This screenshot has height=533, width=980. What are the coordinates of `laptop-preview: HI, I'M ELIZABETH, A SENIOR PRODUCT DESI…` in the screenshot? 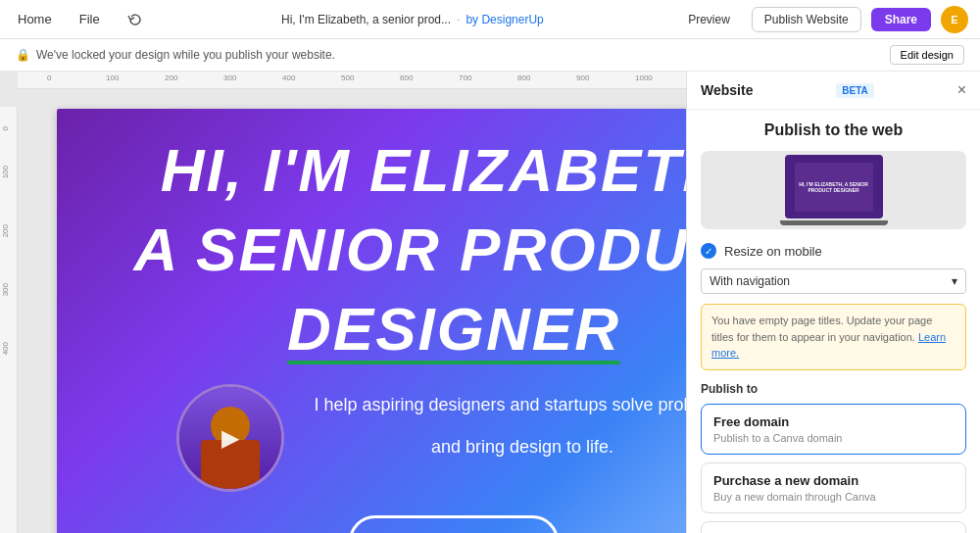 It's located at (834, 190).